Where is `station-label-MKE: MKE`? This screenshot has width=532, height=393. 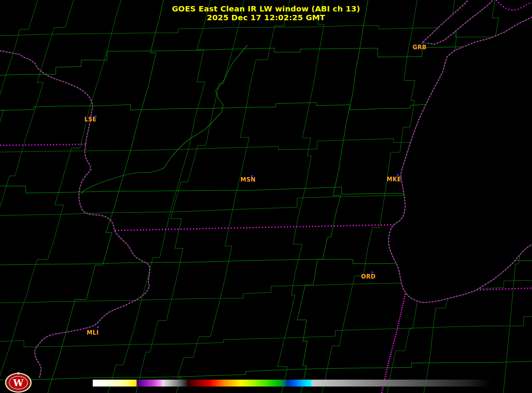
station-label-MKE: MKE is located at coordinates (394, 179).